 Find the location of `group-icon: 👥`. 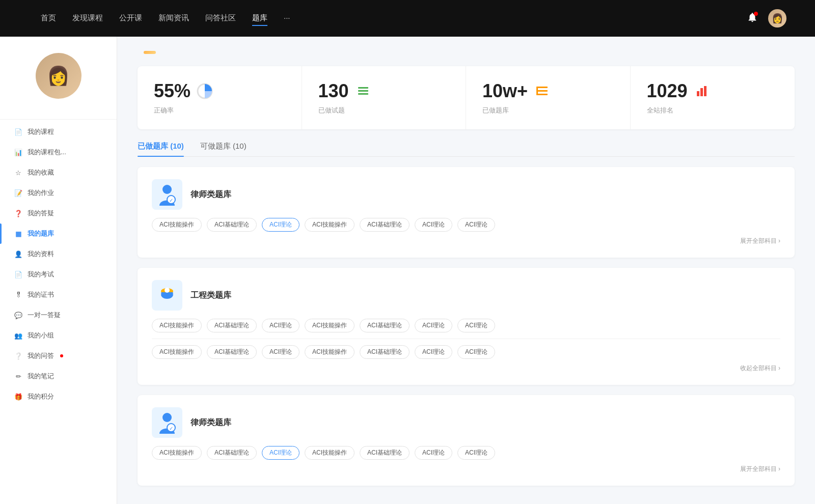

group-icon: 👥 is located at coordinates (18, 335).